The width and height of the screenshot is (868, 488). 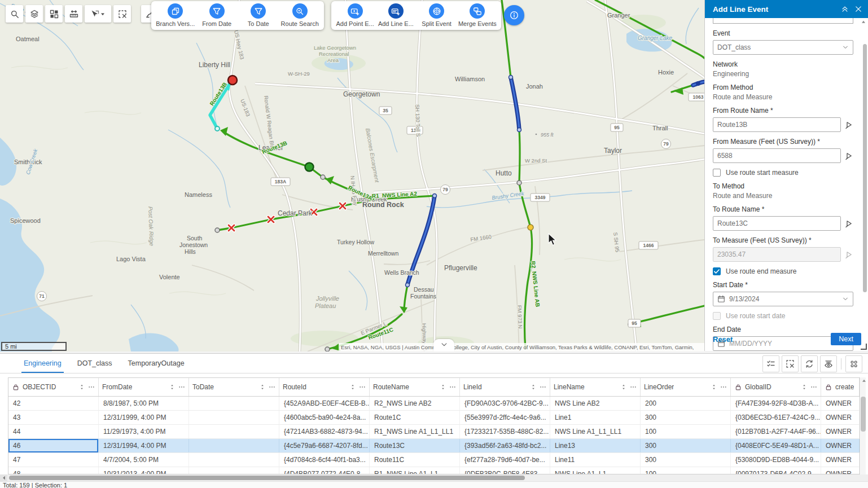 I want to click on clear-selection-tool-button, so click(x=122, y=14).